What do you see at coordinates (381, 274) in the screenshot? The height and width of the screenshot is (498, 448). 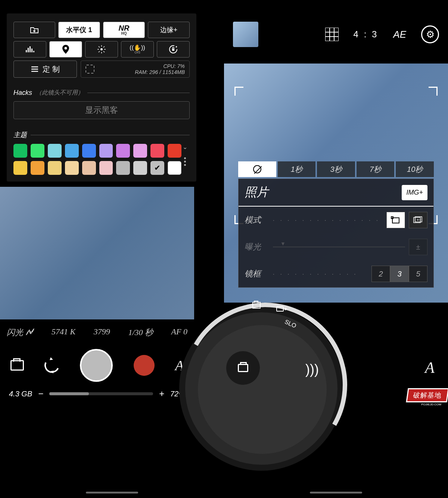 I see `frame-option: 2` at bounding box center [381, 274].